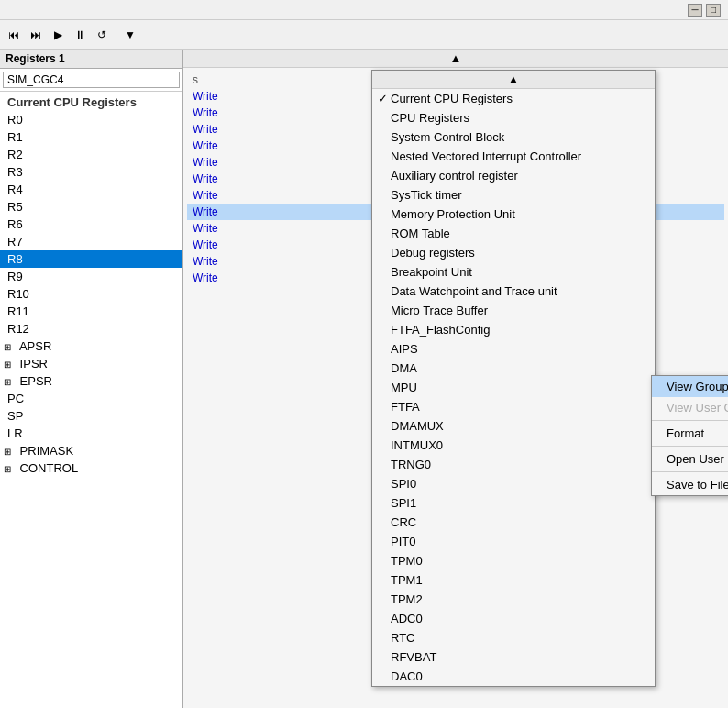  Describe the element at coordinates (513, 523) in the screenshot. I see `menu-item-crc: CRC` at that location.